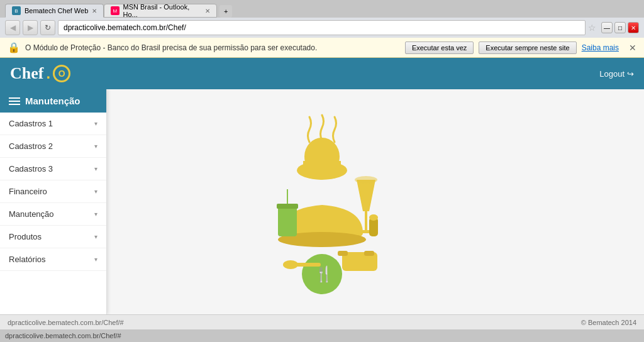 The height and width of the screenshot is (342, 644). Describe the element at coordinates (53, 192) in the screenshot. I see `sidebar-item-financeiro: Financeiro ▾` at that location.